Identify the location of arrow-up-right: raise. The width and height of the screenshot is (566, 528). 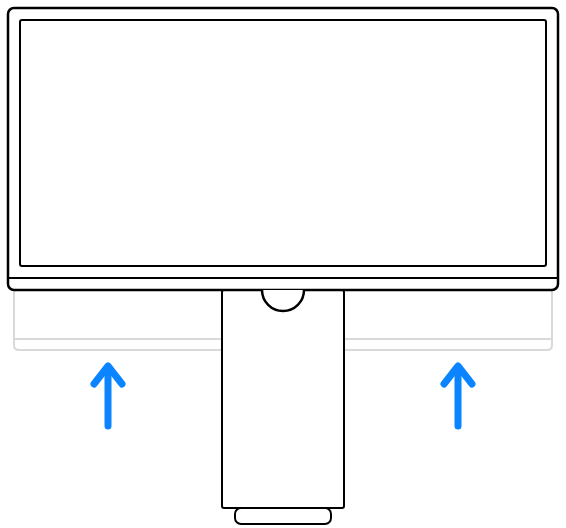
(458, 396).